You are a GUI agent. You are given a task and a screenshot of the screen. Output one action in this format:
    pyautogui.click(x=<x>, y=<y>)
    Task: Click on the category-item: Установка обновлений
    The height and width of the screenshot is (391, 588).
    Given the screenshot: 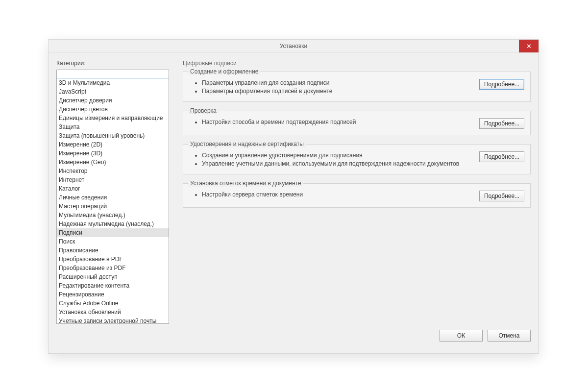 What is the action you would take?
    pyautogui.click(x=113, y=312)
    